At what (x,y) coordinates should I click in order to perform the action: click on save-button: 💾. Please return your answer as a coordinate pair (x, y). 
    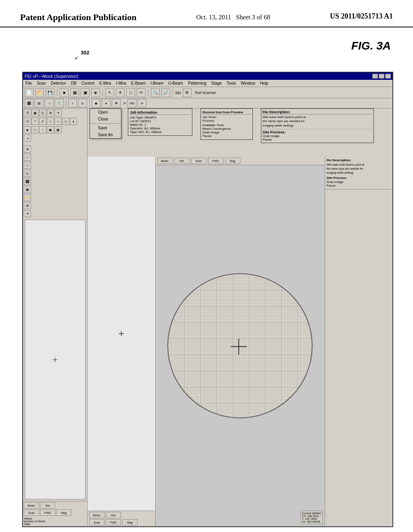
    Looking at the image, I should click on (50, 93).